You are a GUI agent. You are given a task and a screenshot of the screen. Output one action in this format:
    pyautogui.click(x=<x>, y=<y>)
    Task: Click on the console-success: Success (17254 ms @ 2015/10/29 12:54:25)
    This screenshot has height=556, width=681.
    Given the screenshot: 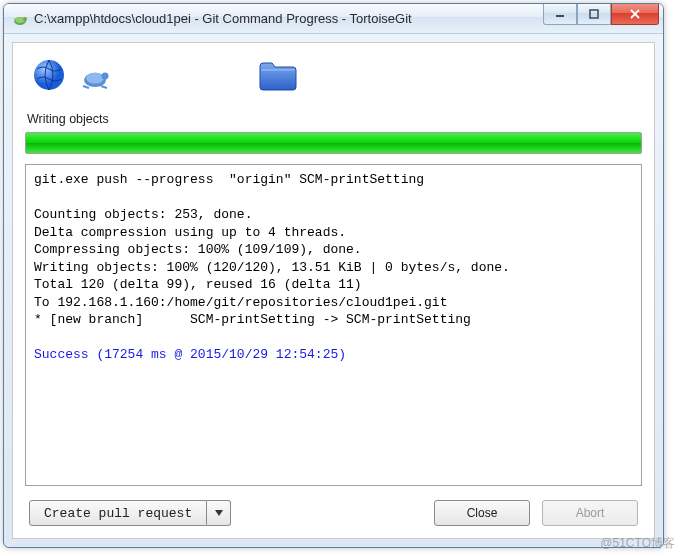 What is the action you would take?
    pyautogui.click(x=190, y=354)
    